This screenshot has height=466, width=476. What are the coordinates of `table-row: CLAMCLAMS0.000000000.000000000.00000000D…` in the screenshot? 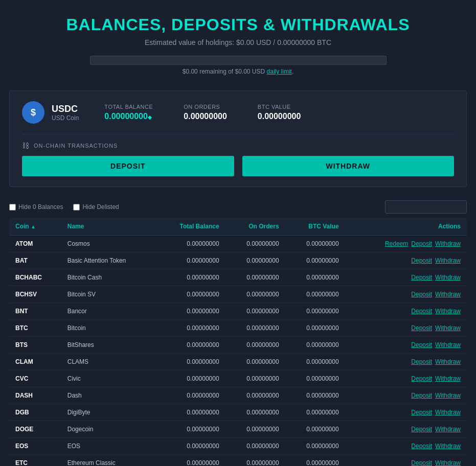 It's located at (238, 362).